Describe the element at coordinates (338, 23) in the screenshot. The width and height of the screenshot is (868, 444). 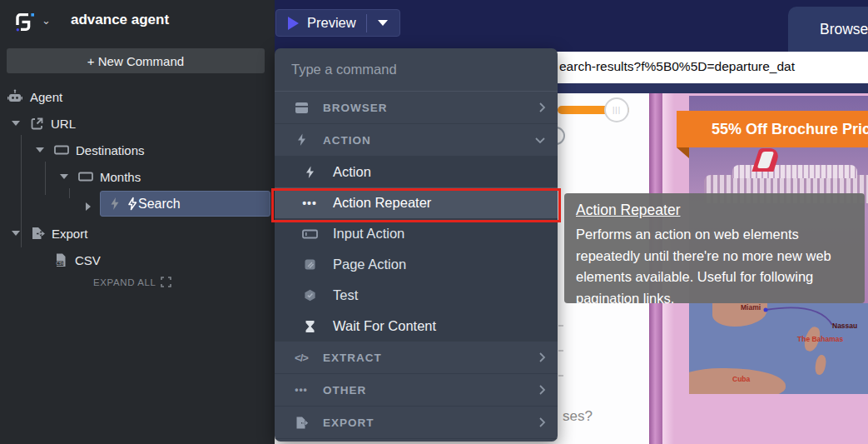
I see `preview-button: Preview` at that location.